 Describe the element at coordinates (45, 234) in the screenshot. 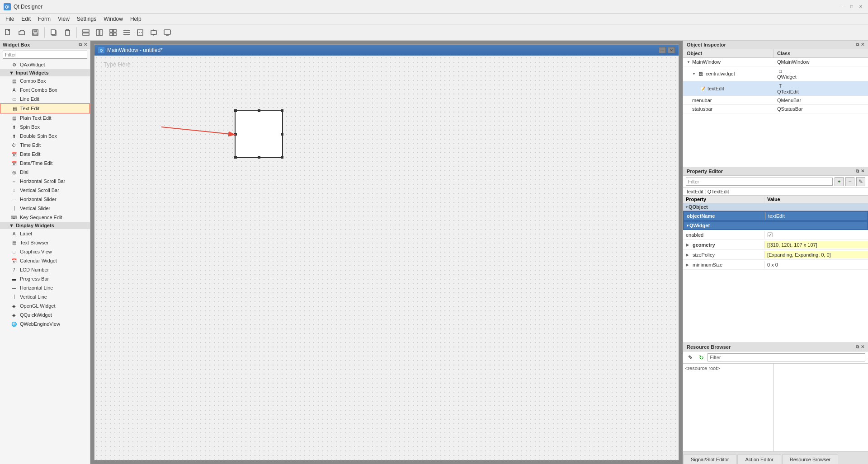

I see `widget-item-label: A Label` at that location.